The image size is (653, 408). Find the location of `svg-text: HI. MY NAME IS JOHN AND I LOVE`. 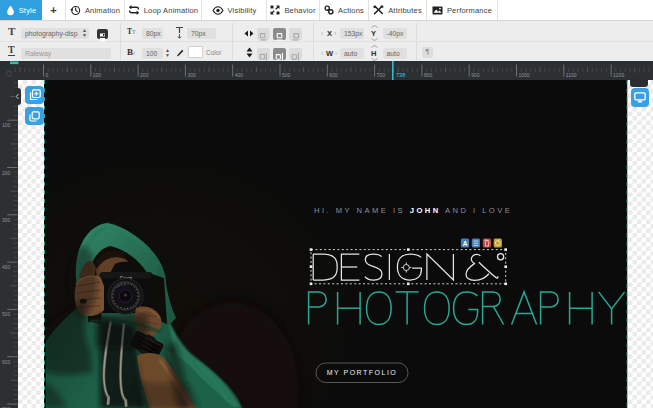

svg-text: HI. MY NAME IS JOHN AND I LOVE is located at coordinates (413, 210).